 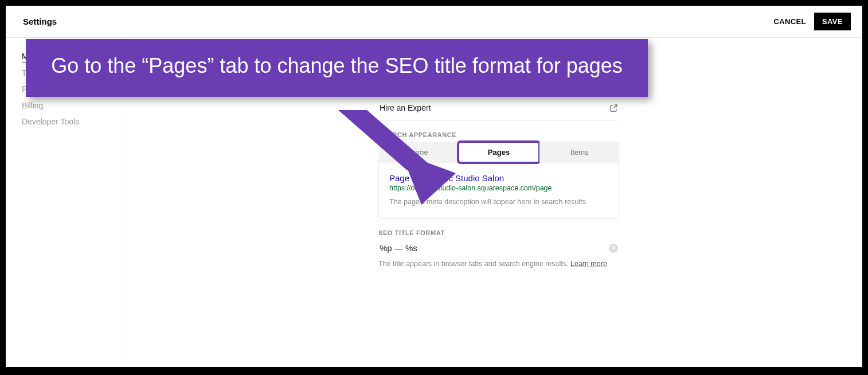 What do you see at coordinates (475, 264) in the screenshot?
I see `helper-text-body: The title appears in browser tabs and se…` at bounding box center [475, 264].